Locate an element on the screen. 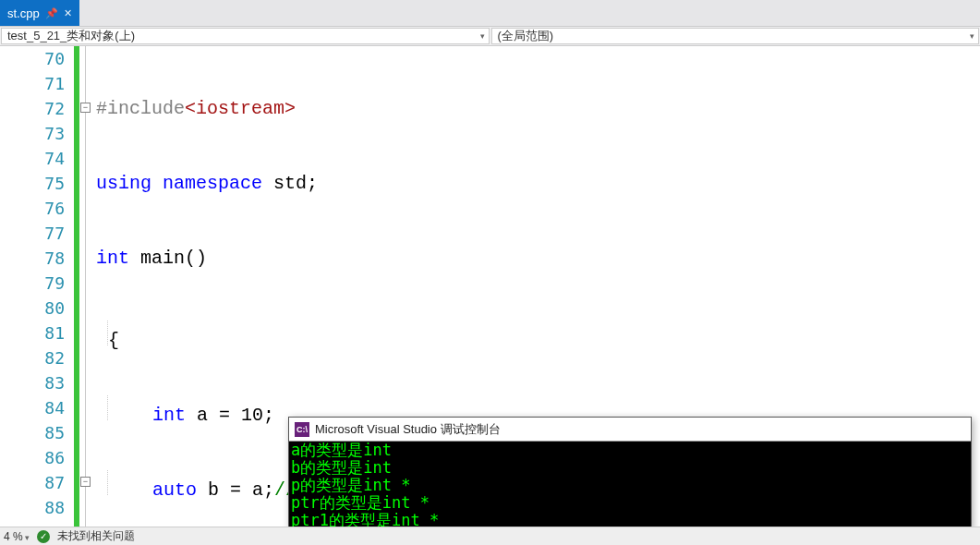 This screenshot has width=980, height=545. line-number-gutter: 70717273747576777879808182838485868788 is located at coordinates (37, 286).